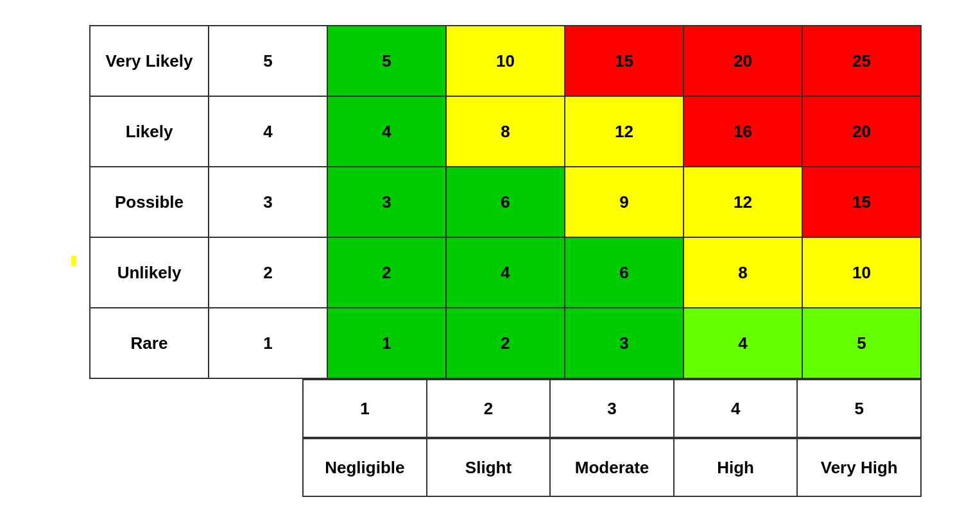 The width and height of the screenshot is (980, 522). I want to click on cell-3-2: 6, so click(624, 273).